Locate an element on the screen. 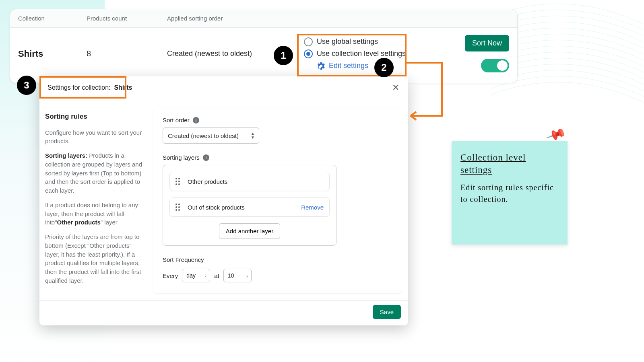  callout-badge-1: 1 is located at coordinates (283, 56).